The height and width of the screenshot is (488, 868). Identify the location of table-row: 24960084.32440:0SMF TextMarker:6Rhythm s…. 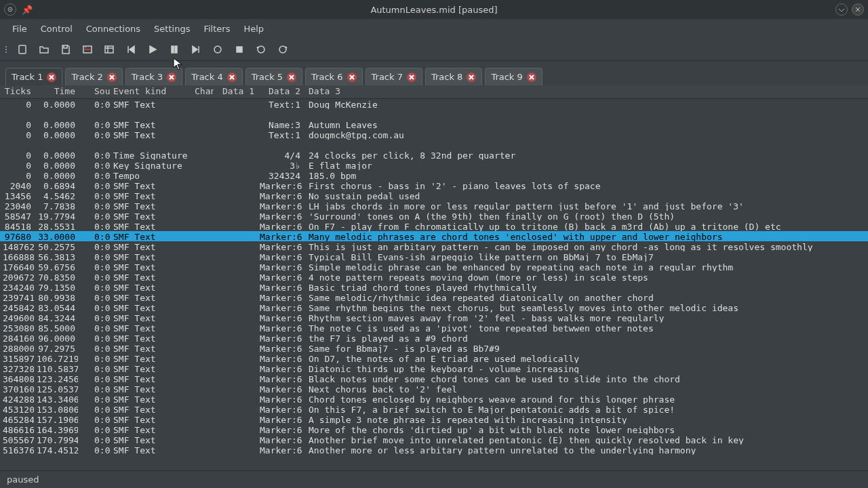
(434, 317).